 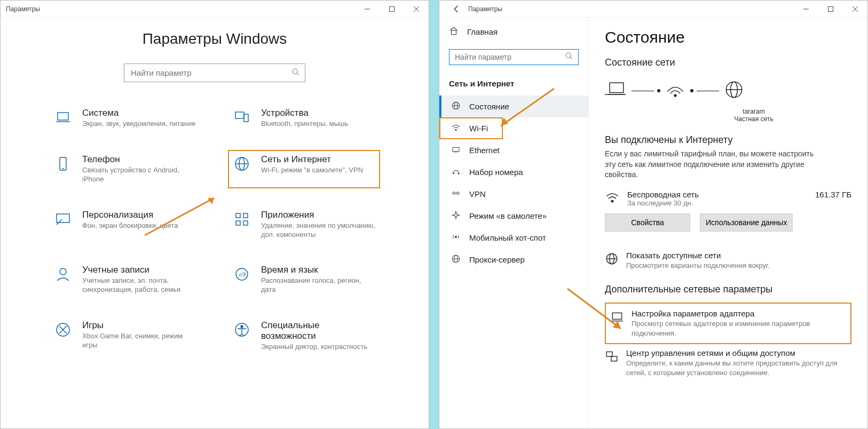 What do you see at coordinates (514, 57) in the screenshot?
I see `sidebar-search-input` at bounding box center [514, 57].